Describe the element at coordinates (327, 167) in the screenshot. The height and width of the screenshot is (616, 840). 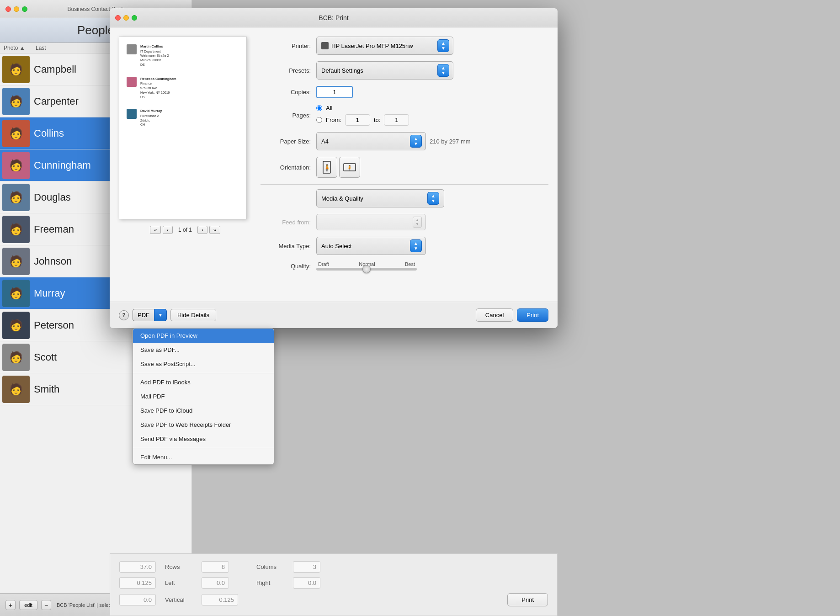
I see `portrait-btn: 🧍` at that location.